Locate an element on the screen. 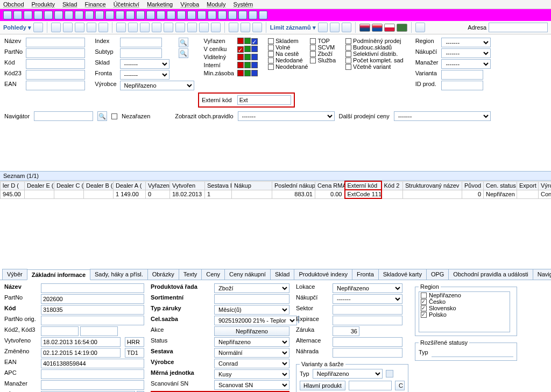 The image size is (551, 392). d-manazer is located at coordinates (93, 385).